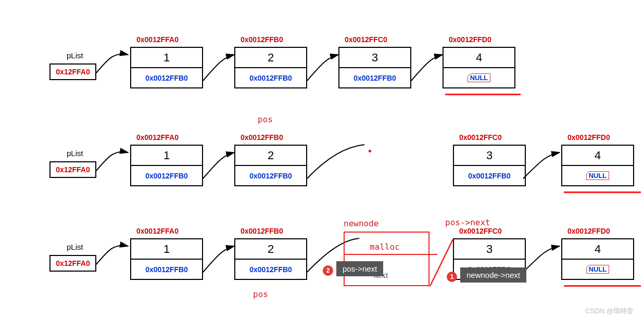  I want to click on r3-node2-data: 2, so click(271, 250).